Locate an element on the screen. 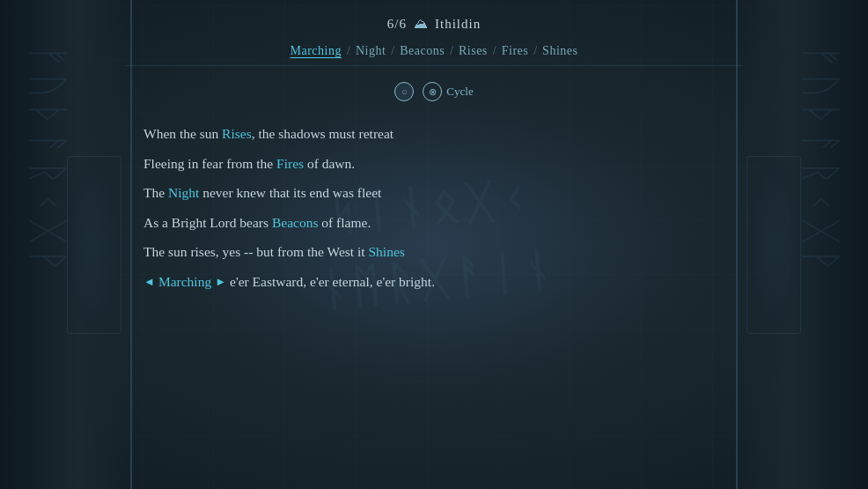  line4-part2: of flame. is located at coordinates (344, 222).